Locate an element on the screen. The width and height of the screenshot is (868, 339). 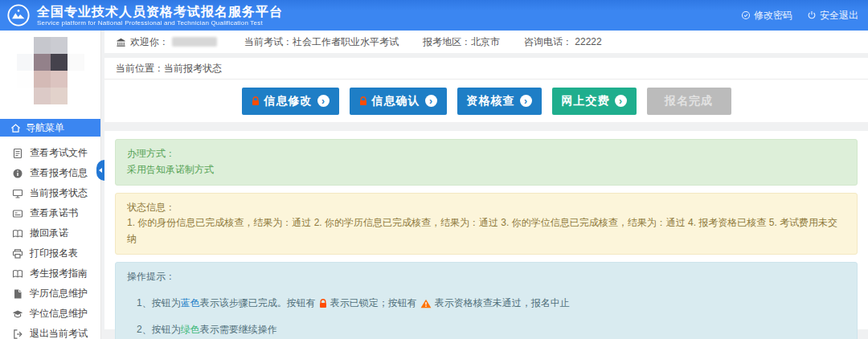
tip-text: 1、按钮为 is located at coordinates (159, 304).